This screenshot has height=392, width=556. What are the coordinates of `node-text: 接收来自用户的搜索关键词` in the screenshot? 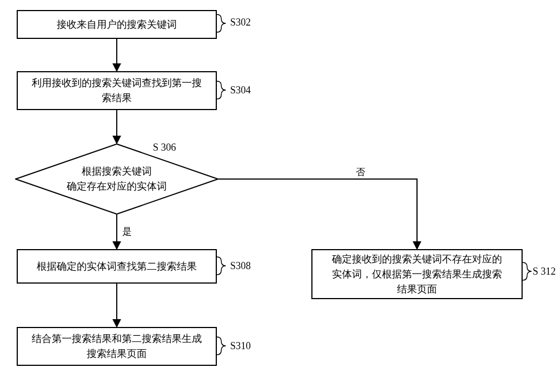 It's located at (117, 24).